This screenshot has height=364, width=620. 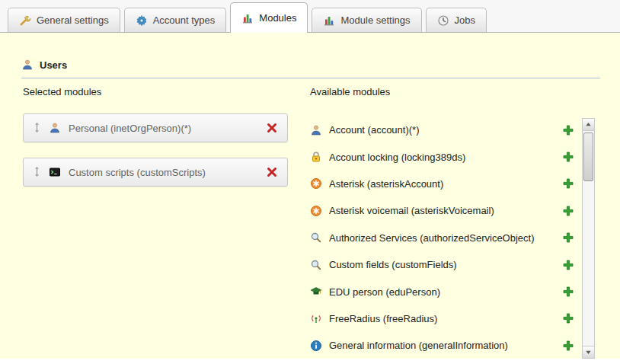 I want to click on available-module-item: Asterisk voicemail (asteriskVoicemail), so click(x=442, y=210).